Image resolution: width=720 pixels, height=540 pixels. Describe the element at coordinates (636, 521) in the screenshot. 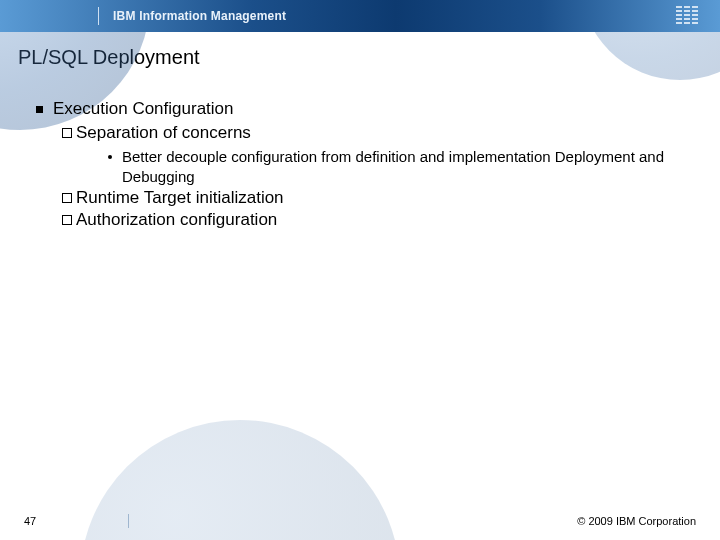

I see `copyright-text: © 2009 IBM Corporation` at that location.